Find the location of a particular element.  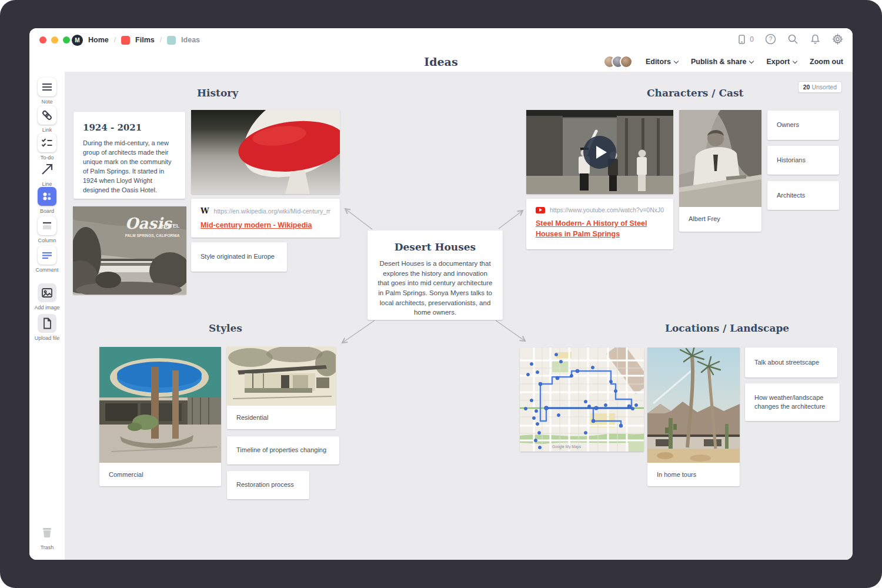

note-body: During the mid-century, a new group of a… is located at coordinates (129, 167).